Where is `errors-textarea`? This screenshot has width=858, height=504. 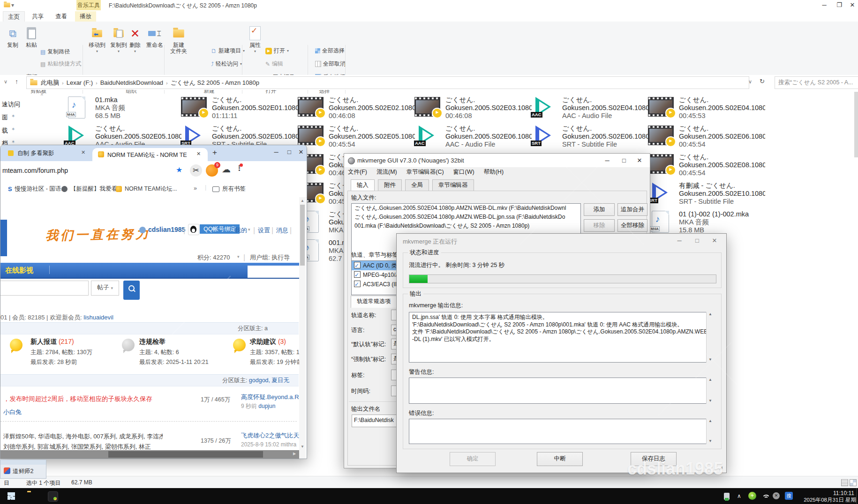 errors-textarea is located at coordinates (560, 431).